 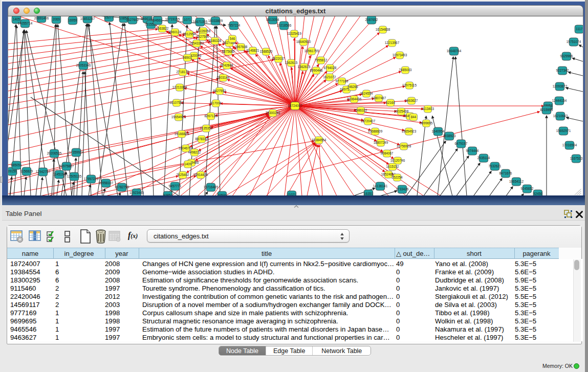 What do you see at coordinates (177, 102) in the screenshot?
I see `svg-text: 16107552` at bounding box center [177, 102].